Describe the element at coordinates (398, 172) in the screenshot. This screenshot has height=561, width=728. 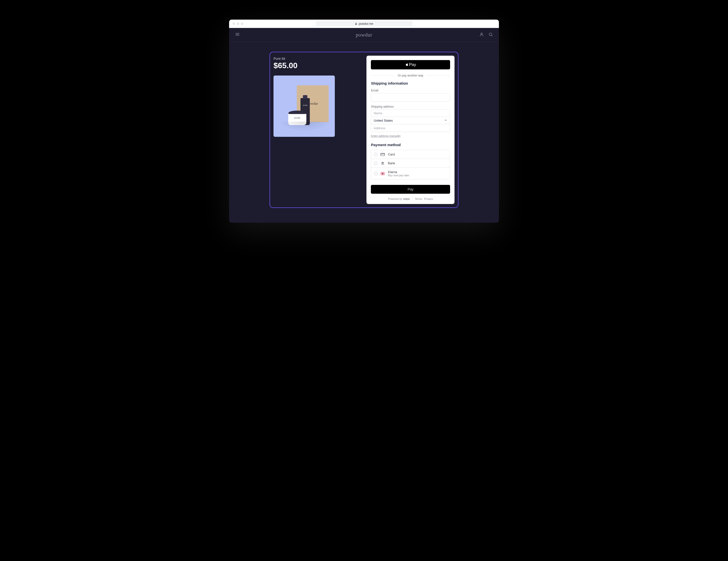
I see `payment-method-label: Klarna` at that location.